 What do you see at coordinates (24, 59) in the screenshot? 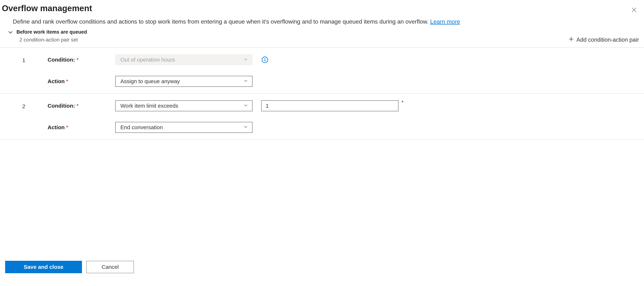
I see `pair-index: 1` at bounding box center [24, 59].